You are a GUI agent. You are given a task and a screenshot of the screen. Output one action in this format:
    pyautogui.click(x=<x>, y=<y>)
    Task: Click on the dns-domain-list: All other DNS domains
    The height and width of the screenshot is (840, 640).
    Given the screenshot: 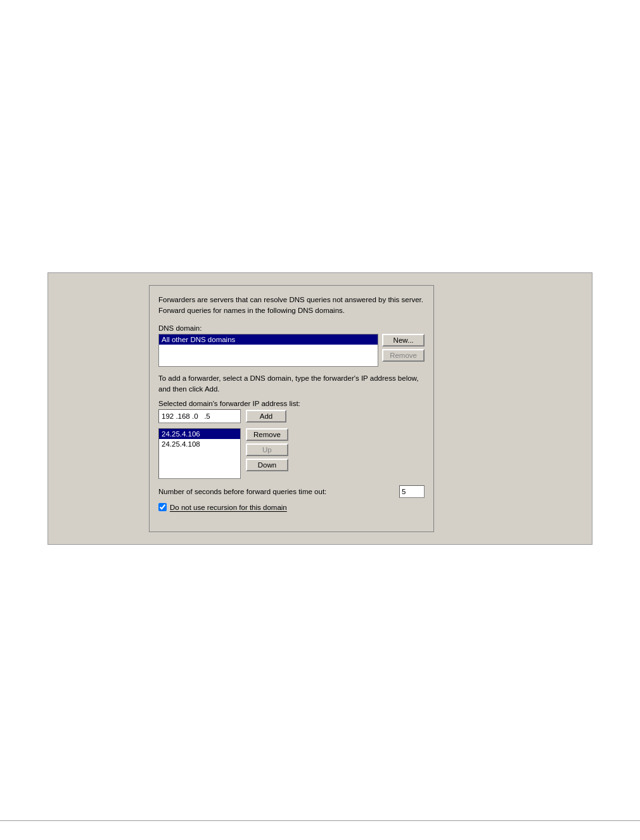 What is the action you would take?
    pyautogui.click(x=269, y=350)
    